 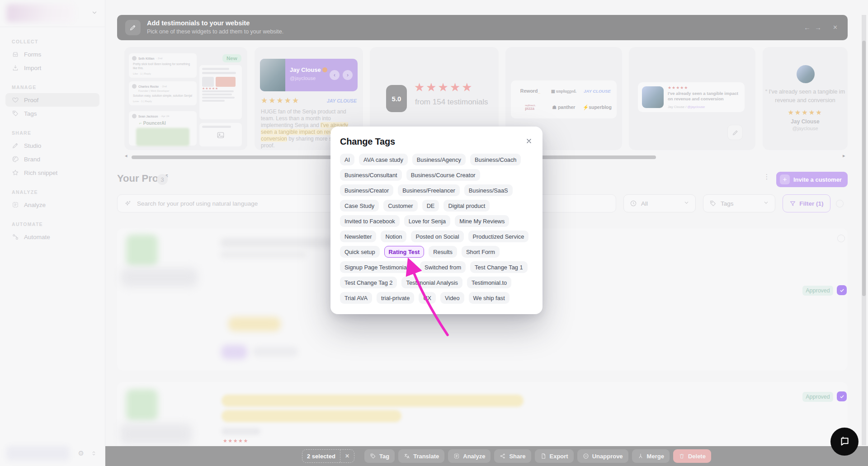 I want to click on tag-pill-de: DE, so click(x=431, y=206).